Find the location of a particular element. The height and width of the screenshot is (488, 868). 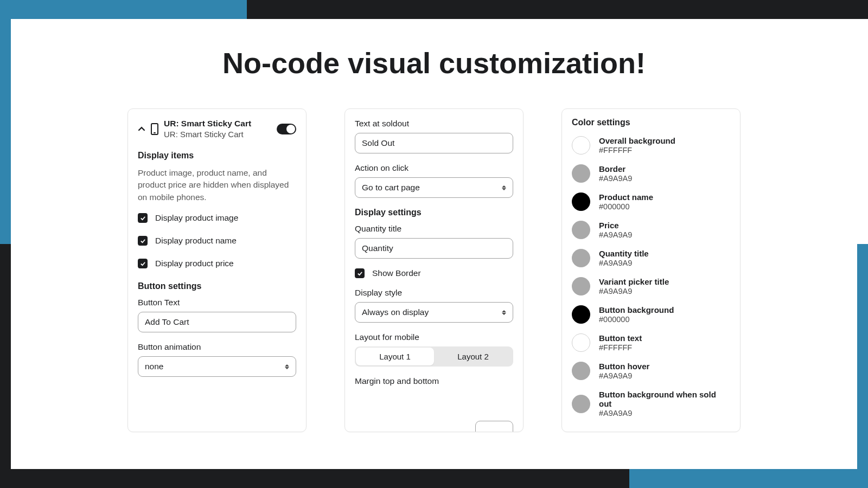

color-name: Button background is located at coordinates (665, 310).